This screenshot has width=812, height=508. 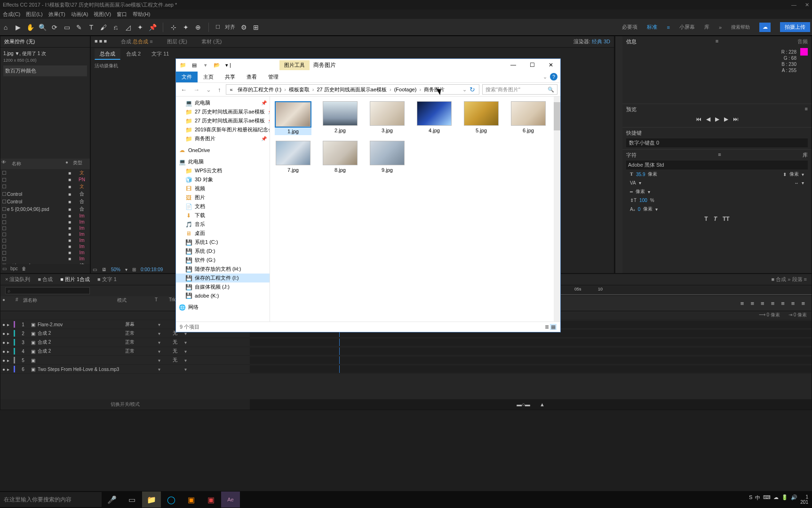 I want to click on home-icon: ⌂, so click(x=6, y=27).